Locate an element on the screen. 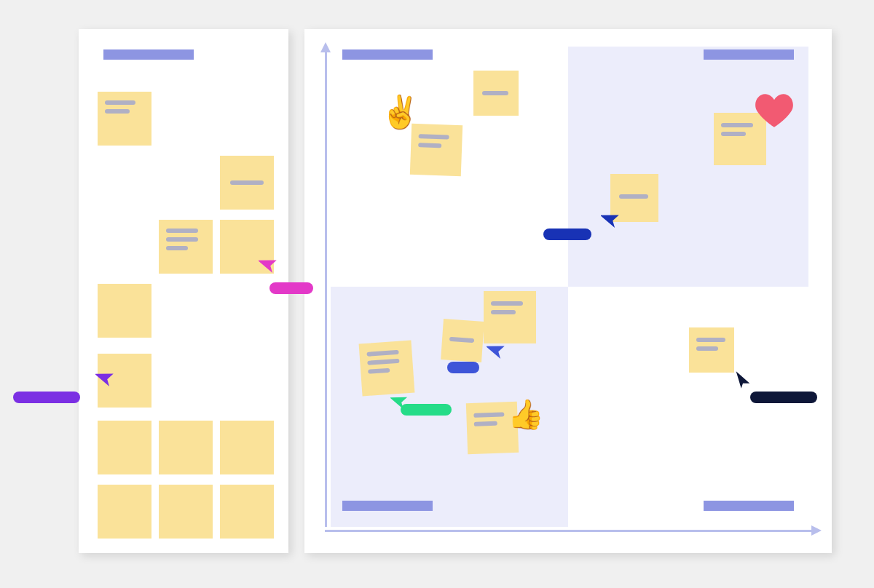  cursor-label-blue is located at coordinates (463, 368).